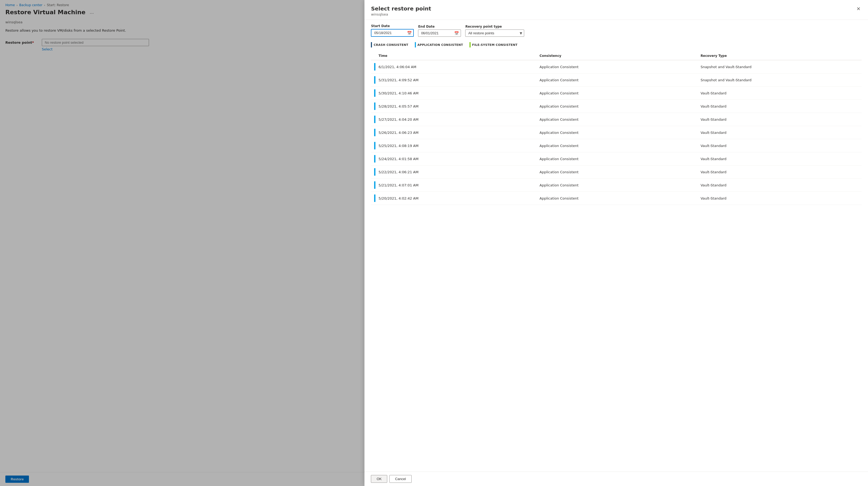  Describe the element at coordinates (859, 9) in the screenshot. I see `close-button: ✕` at that location.